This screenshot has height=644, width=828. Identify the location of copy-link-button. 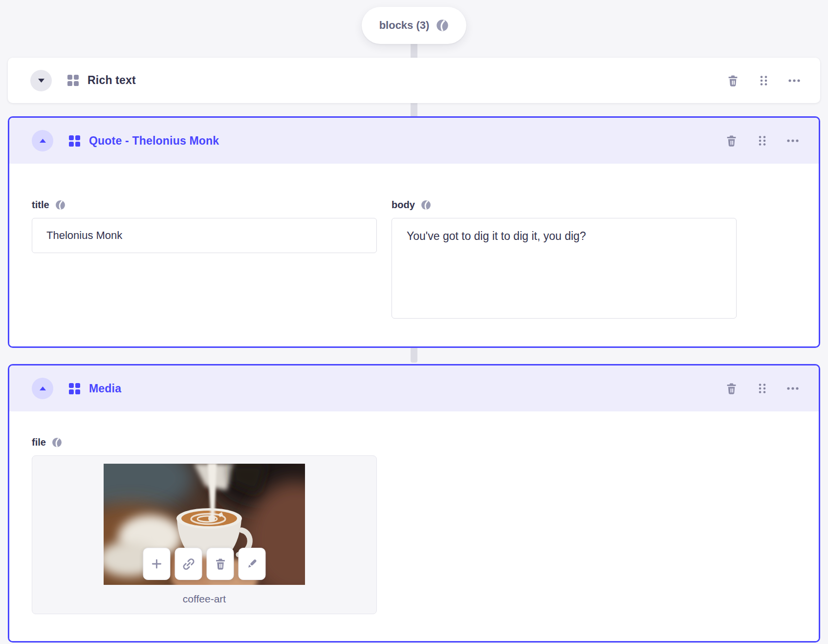
(189, 564).